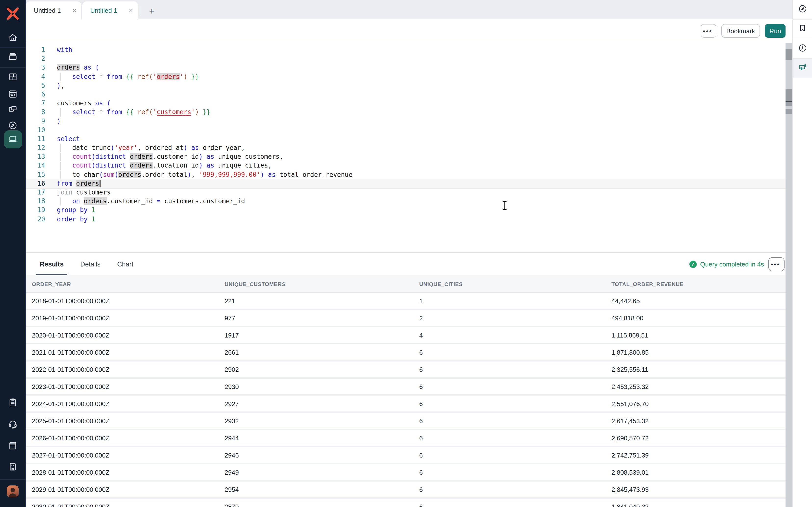 Image resolution: width=812 pixels, height=507 pixels. What do you see at coordinates (409, 31) in the screenshot?
I see `cell-toolbar: ●●● Bookmark Run` at bounding box center [409, 31].